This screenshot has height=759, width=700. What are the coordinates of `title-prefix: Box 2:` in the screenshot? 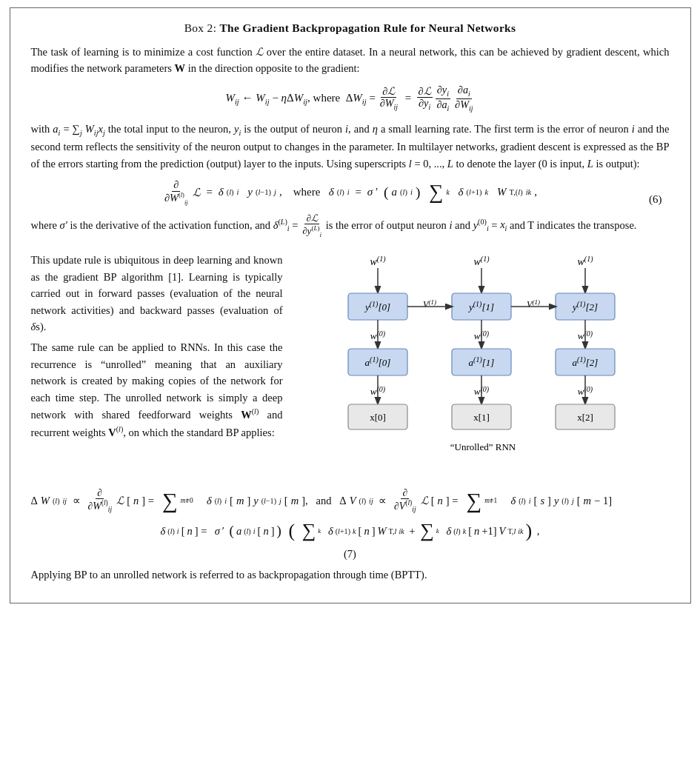 It's located at (201, 28).